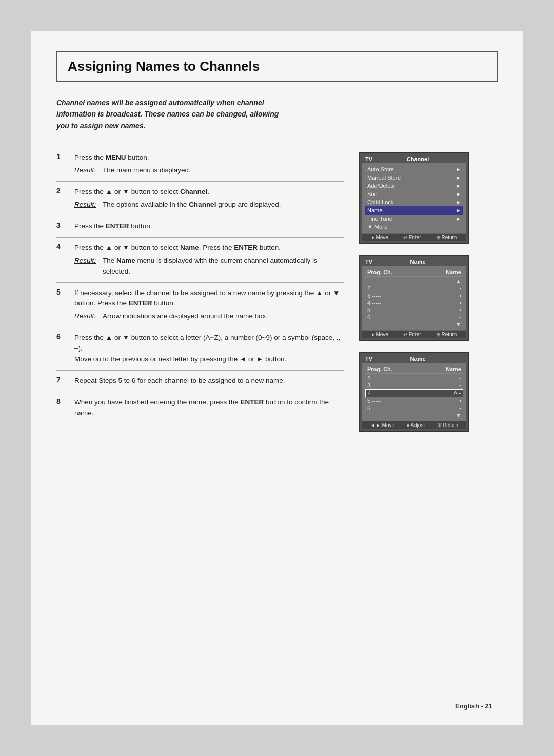 Image resolution: width=554 pixels, height=756 pixels. Describe the element at coordinates (223, 266) in the screenshot. I see `step-4-result: The Name menu is displayed with the curr…` at that location.